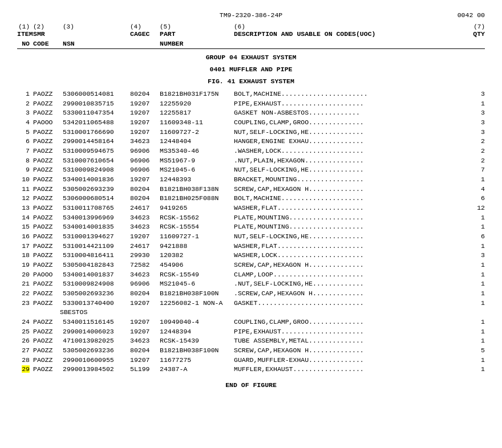 The height and width of the screenshot is (448, 502). I want to click on col-label-number: NUMBER, so click(193, 43).